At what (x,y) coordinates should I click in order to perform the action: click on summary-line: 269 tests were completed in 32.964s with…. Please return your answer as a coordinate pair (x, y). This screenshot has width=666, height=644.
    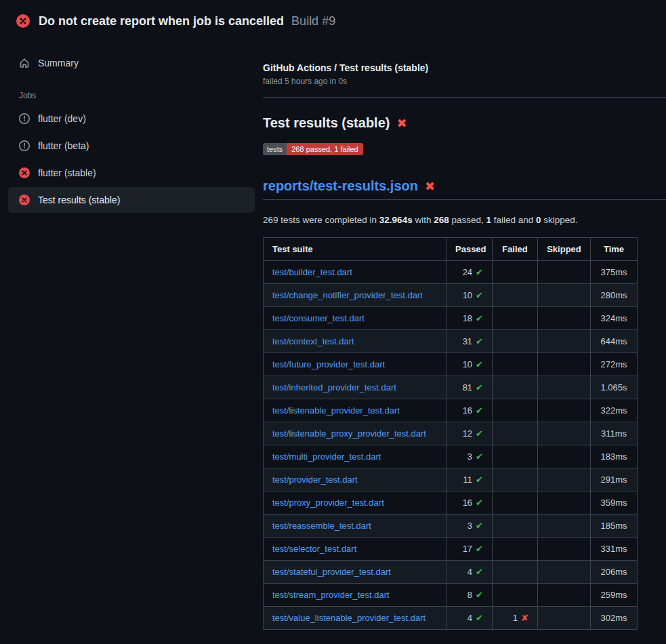
    Looking at the image, I should click on (465, 220).